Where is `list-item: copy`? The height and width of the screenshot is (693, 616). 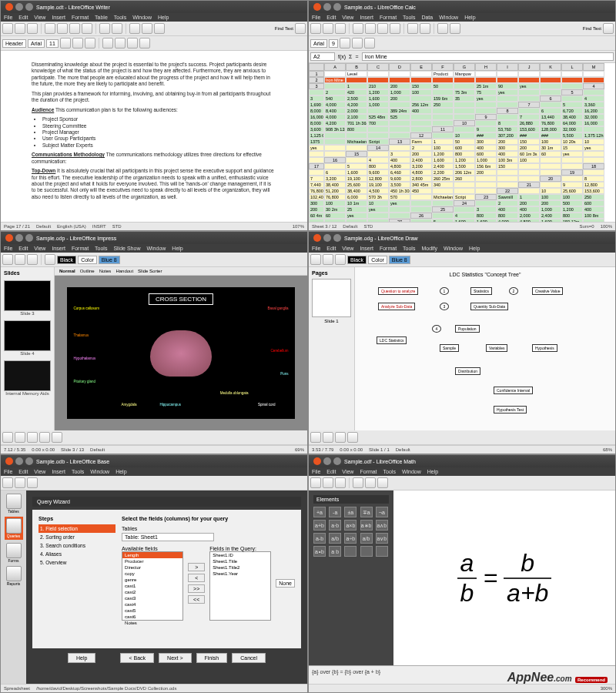
list-item: copy is located at coordinates (152, 574).